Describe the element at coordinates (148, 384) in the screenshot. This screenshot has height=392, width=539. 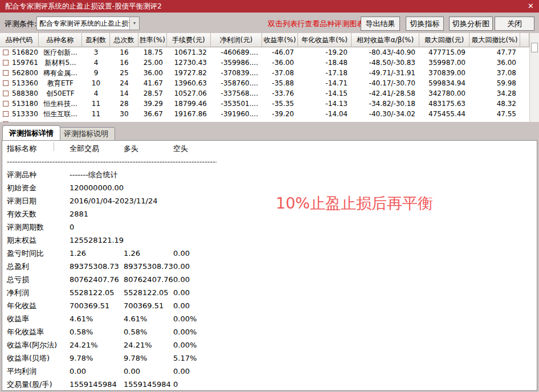
I see `metric-long: 1559145984` at that location.